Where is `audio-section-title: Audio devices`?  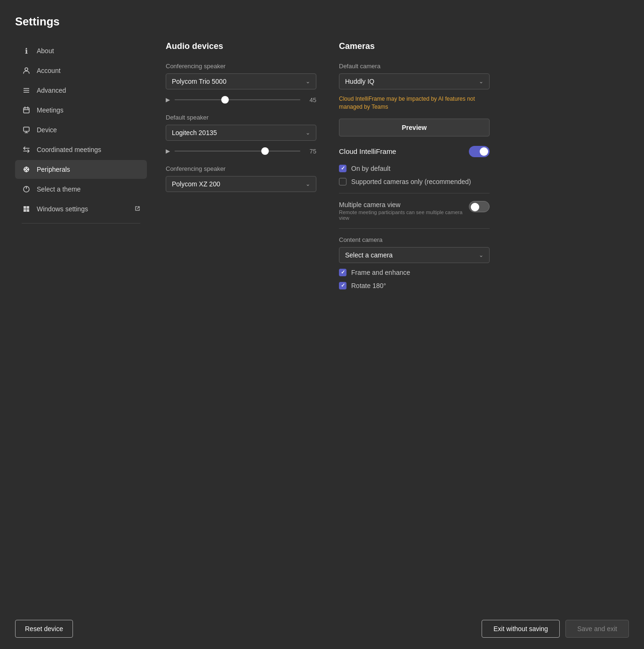 audio-section-title: Audio devices is located at coordinates (241, 46).